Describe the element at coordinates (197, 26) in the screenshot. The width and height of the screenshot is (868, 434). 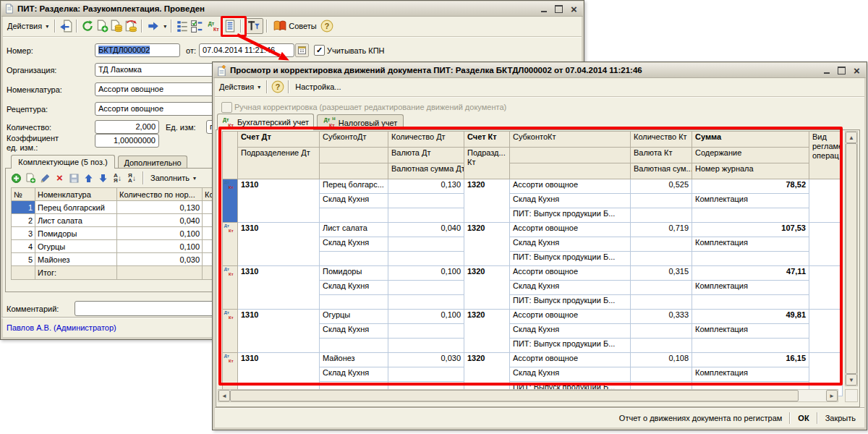
I see `posting-marks-icon` at that location.